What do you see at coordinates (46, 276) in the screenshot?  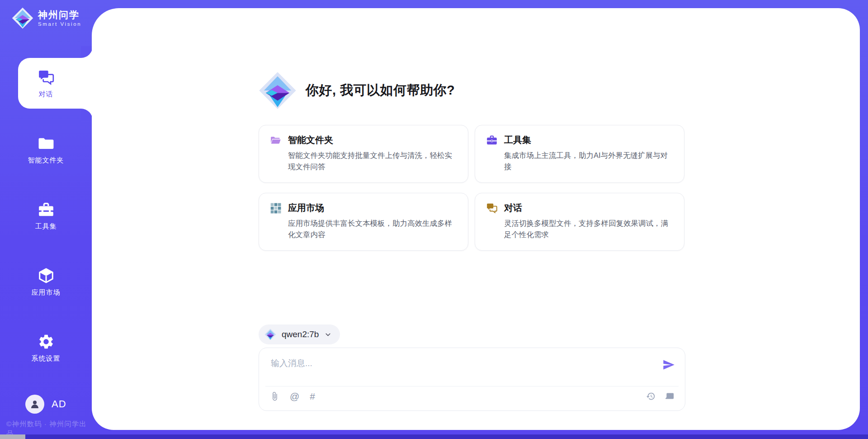 I see `cube-icon` at bounding box center [46, 276].